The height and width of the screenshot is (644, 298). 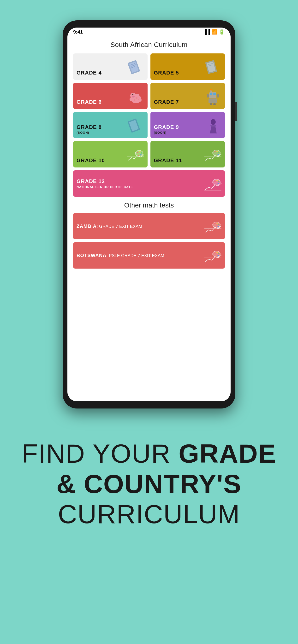 I want to click on grade7-icon, so click(x=213, y=97).